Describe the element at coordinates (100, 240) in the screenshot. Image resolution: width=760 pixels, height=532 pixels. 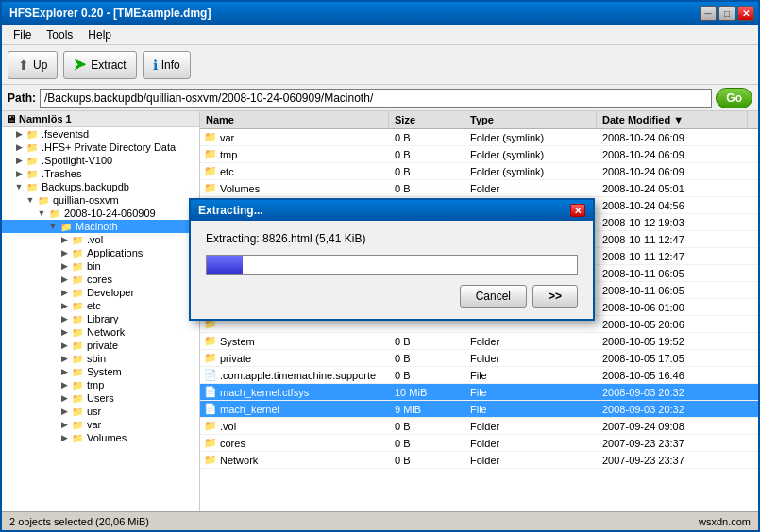
I see `tree-item-vol: ▶📁.vol` at that location.